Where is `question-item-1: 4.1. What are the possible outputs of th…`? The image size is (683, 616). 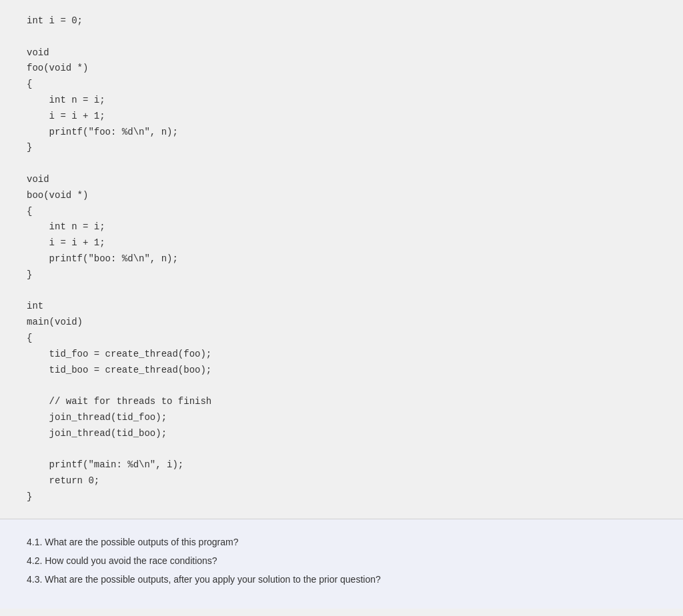 question-item-1: 4.1. What are the possible outputs of th… is located at coordinates (342, 542).